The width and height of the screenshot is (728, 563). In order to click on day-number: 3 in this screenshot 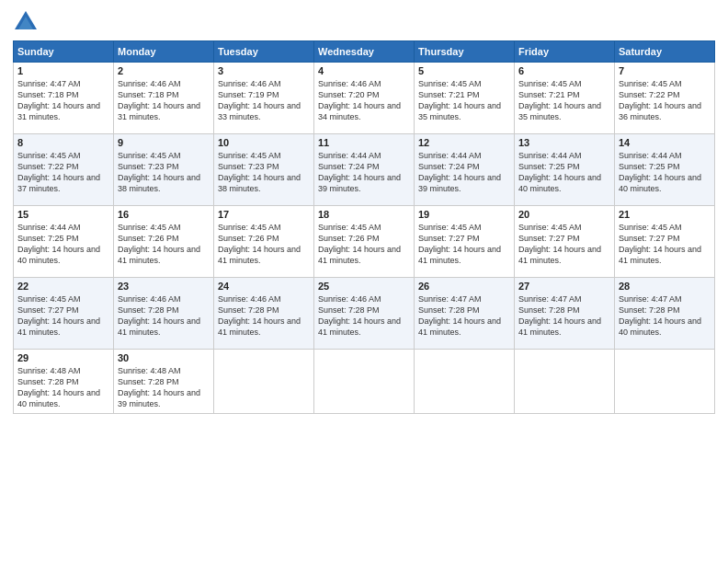, I will do `click(264, 71)`.